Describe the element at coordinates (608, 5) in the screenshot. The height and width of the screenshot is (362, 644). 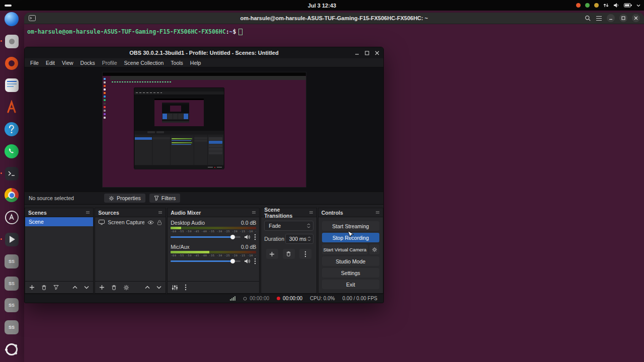
I see `system-tray` at that location.